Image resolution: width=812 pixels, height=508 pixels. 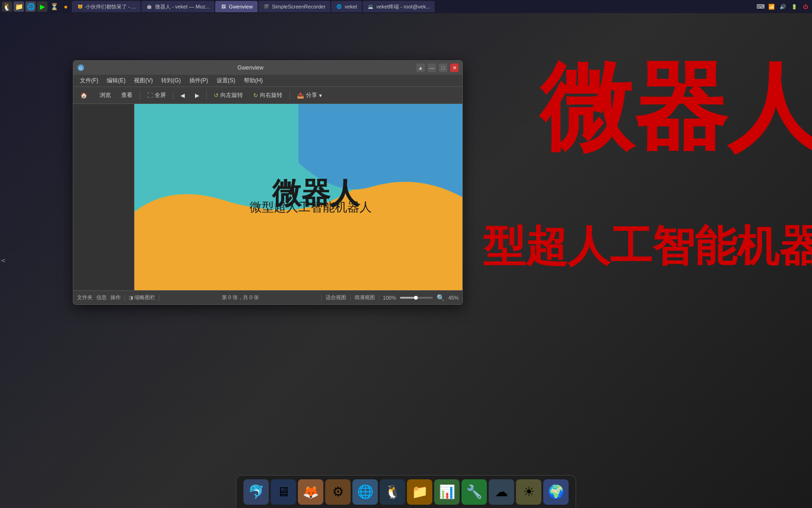 What do you see at coordinates (556, 492) in the screenshot?
I see `dock-item-11: 🌍` at bounding box center [556, 492].